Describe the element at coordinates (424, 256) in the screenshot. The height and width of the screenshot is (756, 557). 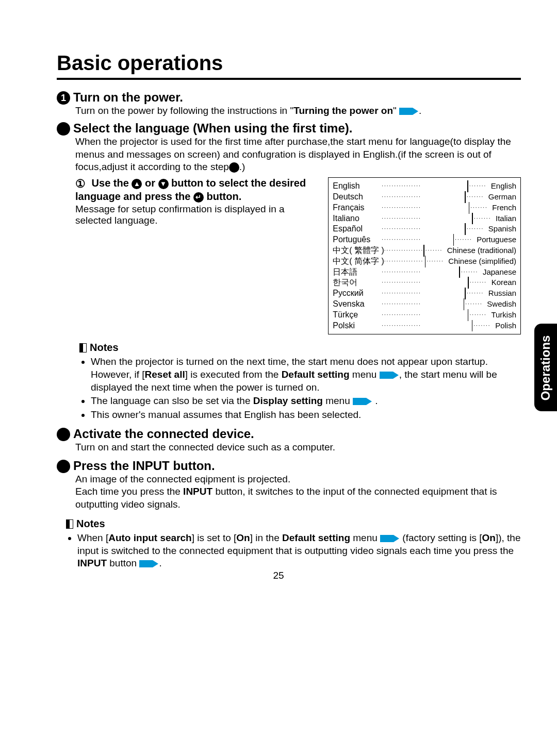
I see `language-table: English·······················EnglishDeu…` at that location.